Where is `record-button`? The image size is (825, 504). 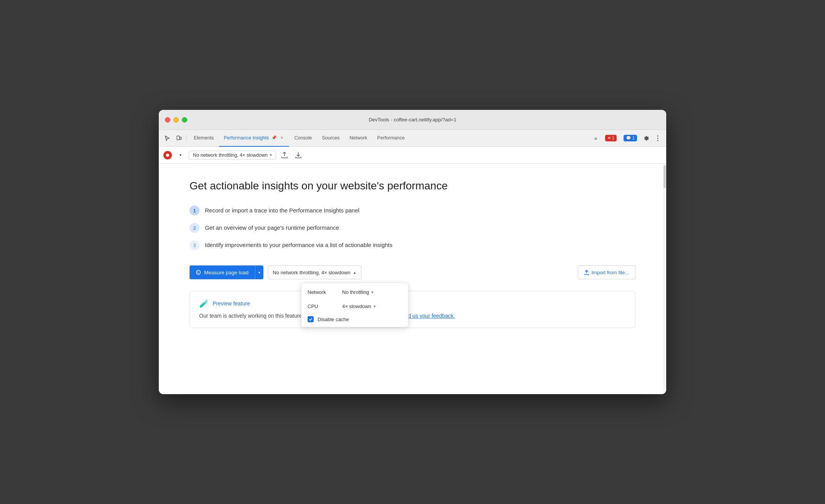 record-button is located at coordinates (168, 155).